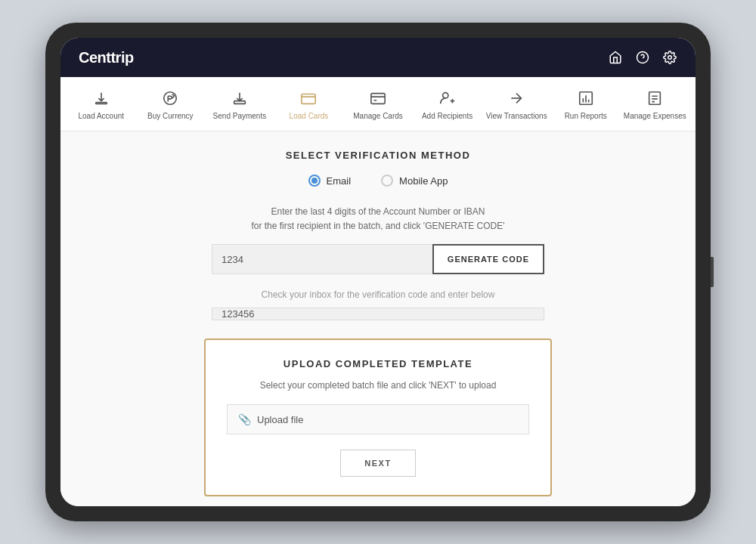 The width and height of the screenshot is (756, 544). What do you see at coordinates (171, 104) in the screenshot?
I see `nav-buy-currency: Buy Currency` at bounding box center [171, 104].